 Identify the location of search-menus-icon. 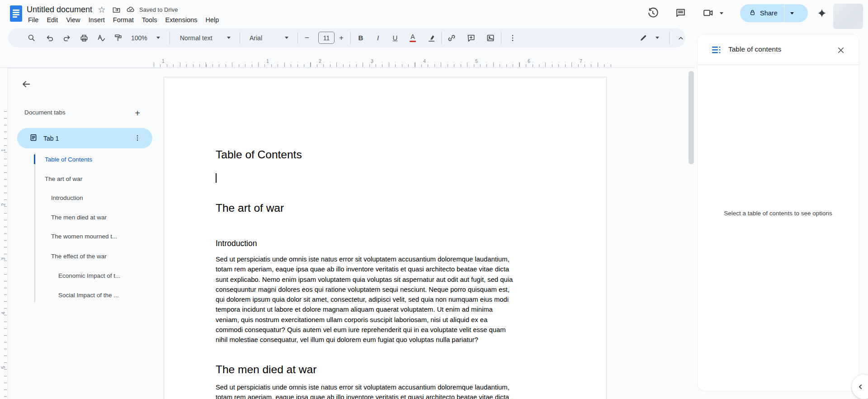
(31, 38).